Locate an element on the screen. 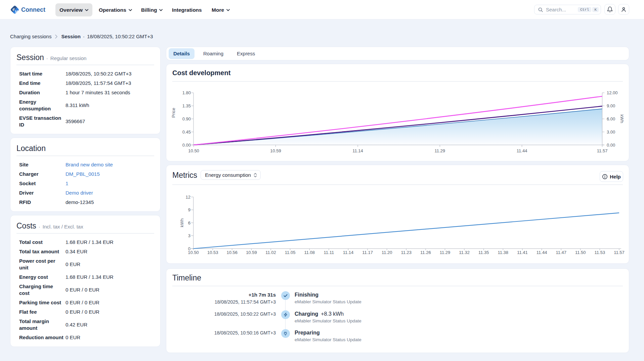 This screenshot has width=644, height=361. svg-text: 11.47 is located at coordinates (561, 252).